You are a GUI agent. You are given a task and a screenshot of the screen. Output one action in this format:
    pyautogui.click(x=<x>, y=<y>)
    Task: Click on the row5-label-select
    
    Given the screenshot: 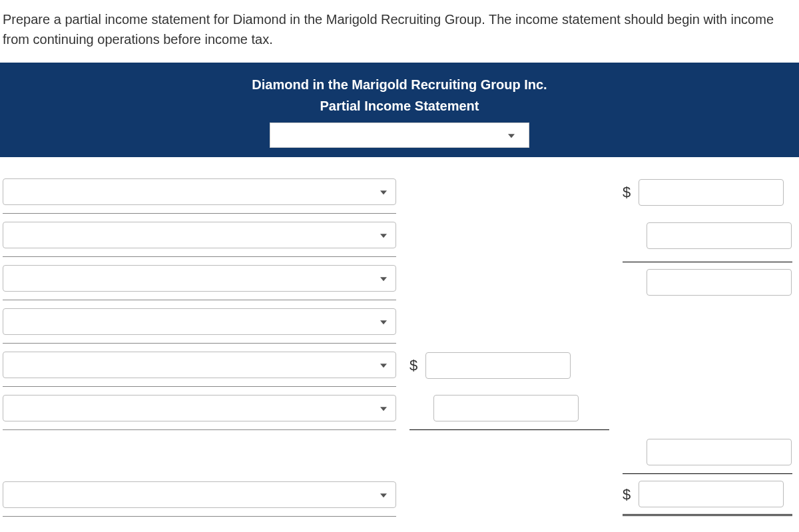 What is the action you would take?
    pyautogui.click(x=200, y=365)
    